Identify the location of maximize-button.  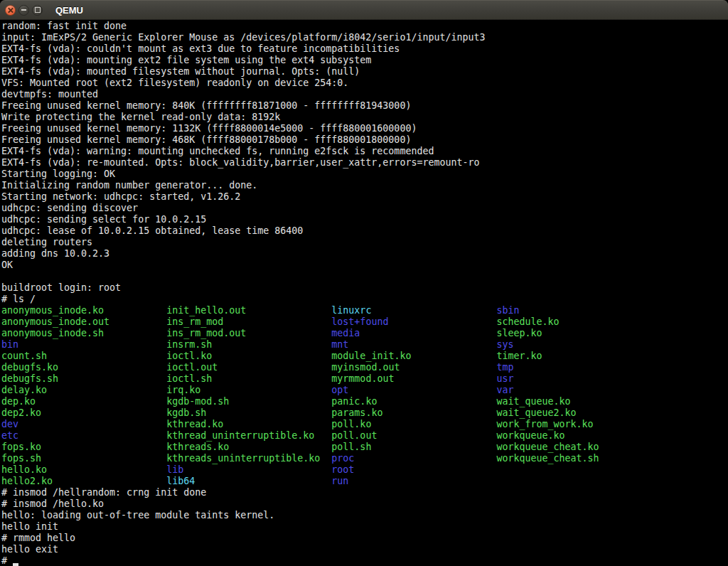
(37, 10).